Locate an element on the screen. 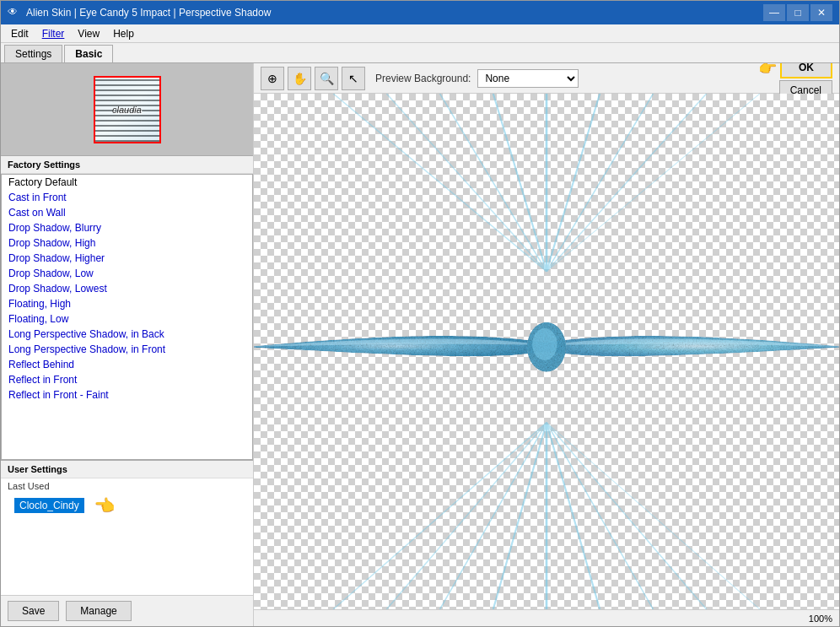 Image resolution: width=840 pixels, height=627 pixels. manage-button: Manage is located at coordinates (98, 611).